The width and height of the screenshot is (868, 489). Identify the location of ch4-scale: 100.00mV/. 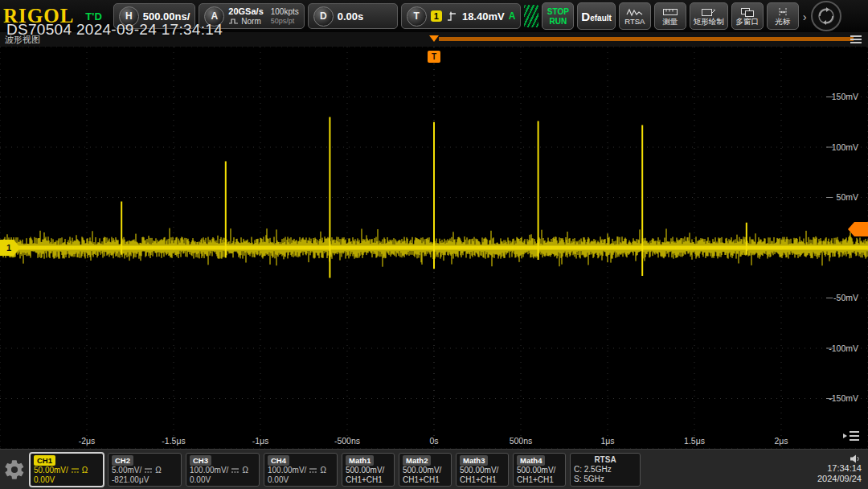
(287, 471).